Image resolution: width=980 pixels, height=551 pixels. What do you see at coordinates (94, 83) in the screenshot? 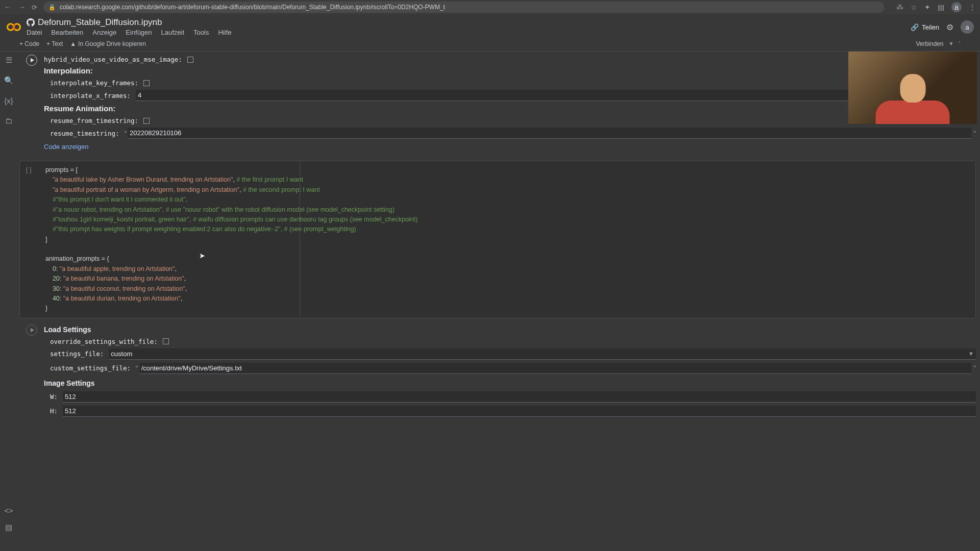
I see `interpolate-key-frames-label: interpolate_key_frames:` at bounding box center [94, 83].